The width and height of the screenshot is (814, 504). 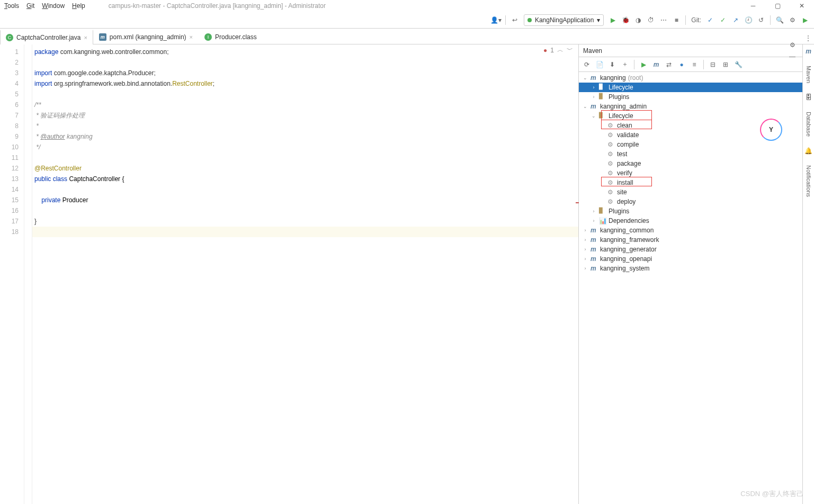 What do you see at coordinates (691, 192) in the screenshot?
I see `maven-node-site: ⚙site` at bounding box center [691, 192].